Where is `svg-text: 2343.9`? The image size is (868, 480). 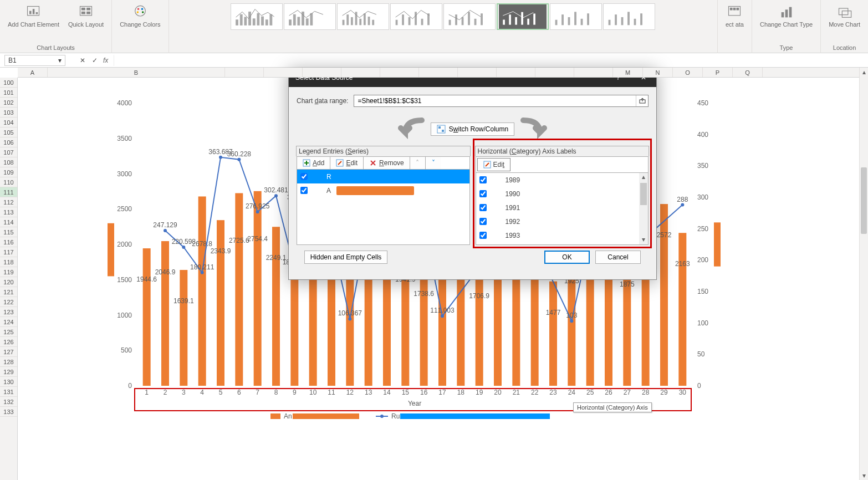 svg-text: 2343.9 is located at coordinates (221, 251).